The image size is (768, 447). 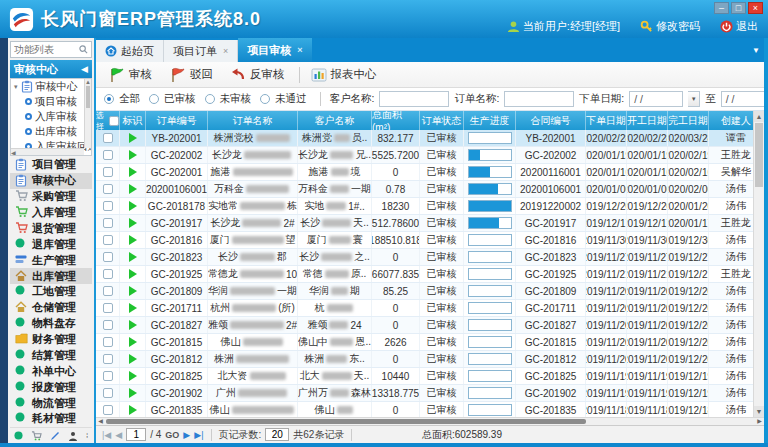 What do you see at coordinates (430, 410) in the screenshot?
I see `table-row: GC-201835佛山佛山0已审核GC-2018352019/11/182019…` at bounding box center [430, 410].